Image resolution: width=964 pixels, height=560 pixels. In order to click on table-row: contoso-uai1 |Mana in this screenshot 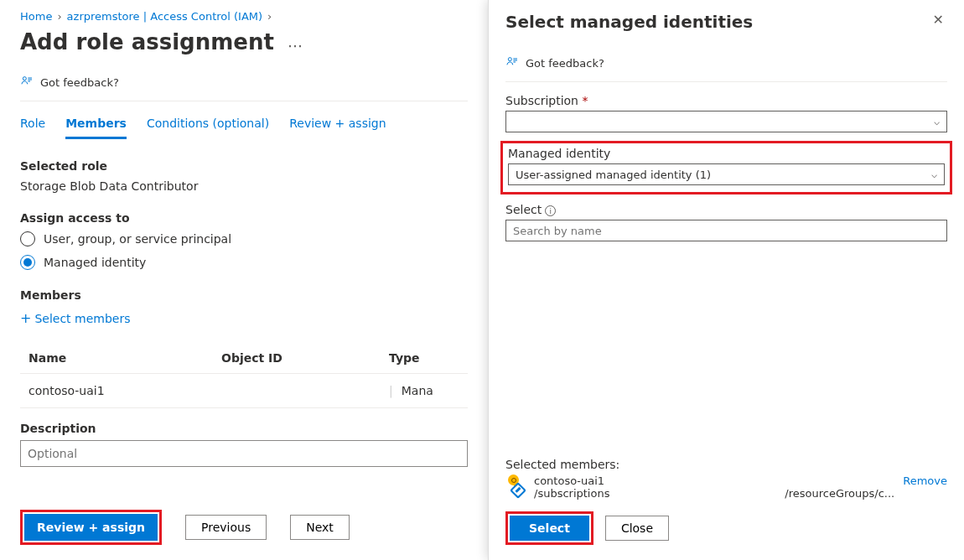, I will do `click(244, 391)`.